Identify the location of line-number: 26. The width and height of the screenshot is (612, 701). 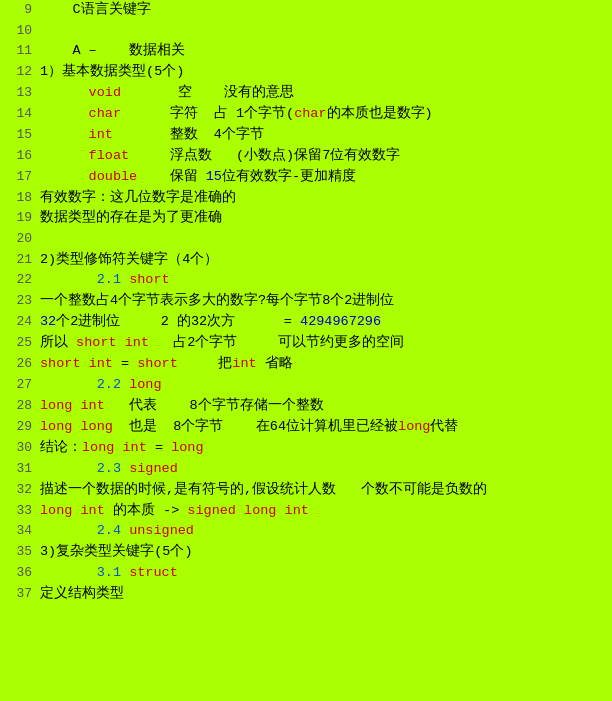
(18, 364).